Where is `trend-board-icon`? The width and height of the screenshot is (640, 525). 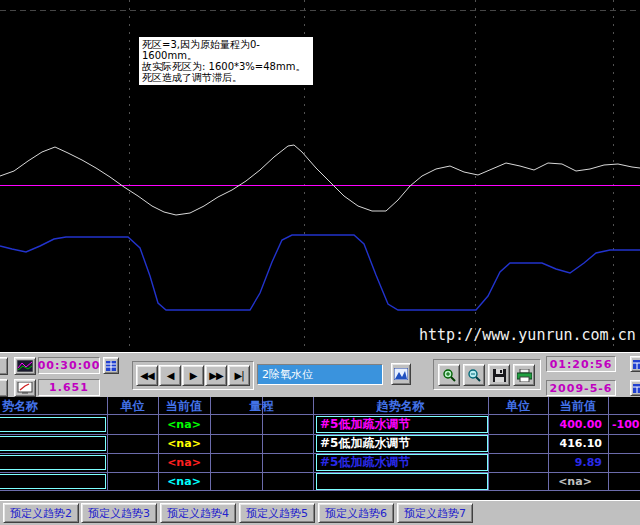 trend-board-icon is located at coordinates (25, 388).